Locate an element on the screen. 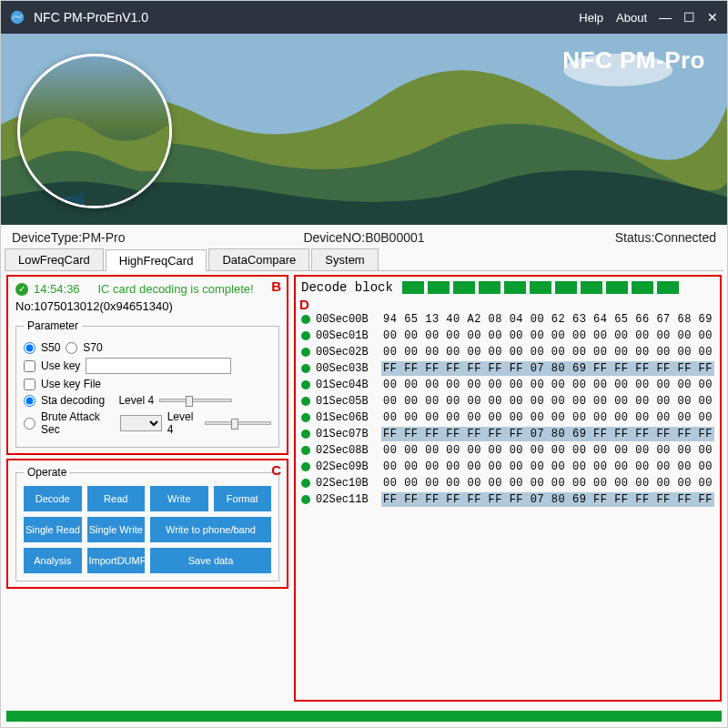  tab-datacompare: DataCompare is located at coordinates (258, 259).